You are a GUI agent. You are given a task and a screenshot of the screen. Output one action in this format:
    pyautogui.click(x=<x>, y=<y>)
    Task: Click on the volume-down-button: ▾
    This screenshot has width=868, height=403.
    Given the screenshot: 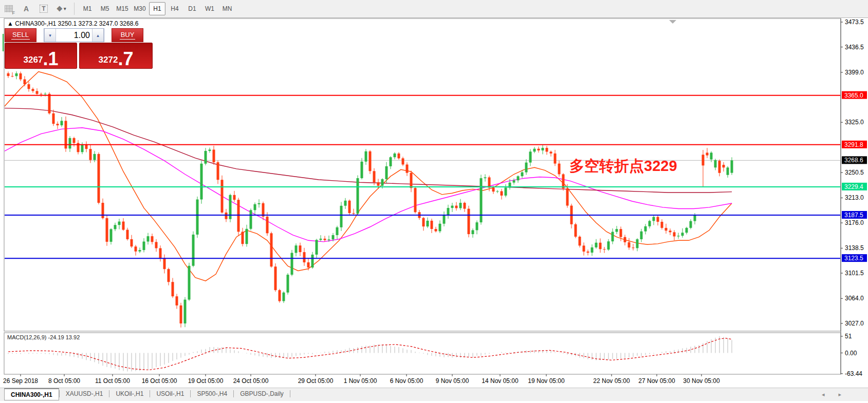 What is the action you would take?
    pyautogui.click(x=50, y=35)
    